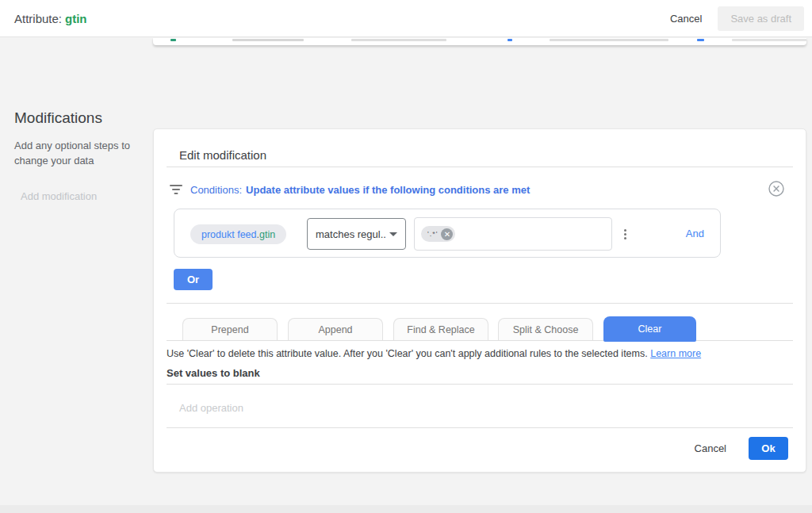 The width and height of the screenshot is (812, 513). What do you see at coordinates (78, 118) in the screenshot?
I see `modifications-heading: Modifications` at bounding box center [78, 118].